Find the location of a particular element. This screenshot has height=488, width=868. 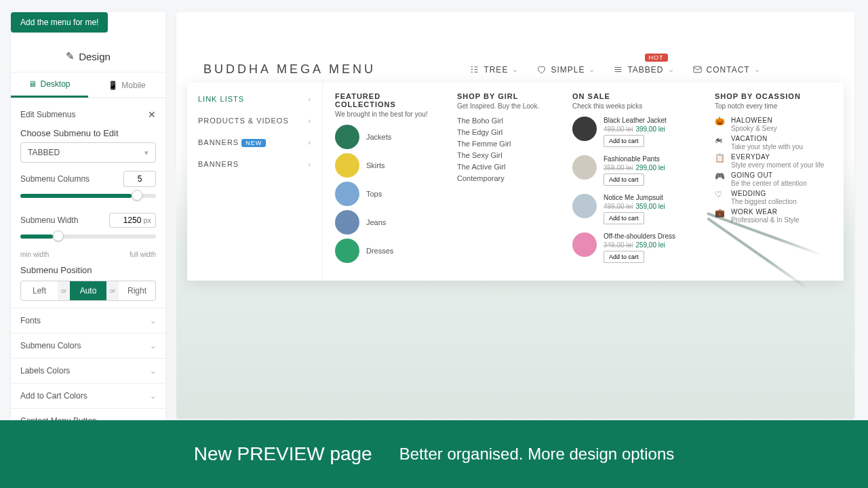

price-new: 359,00 lei is located at coordinates (650, 206).